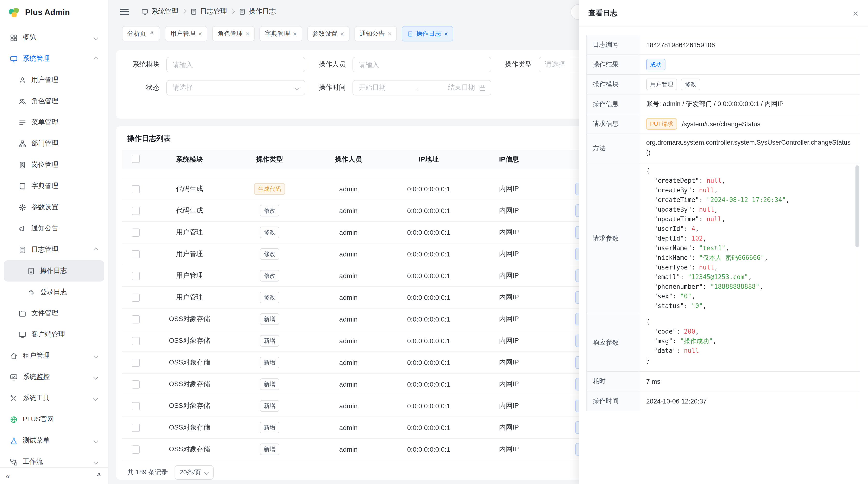  I want to click on page-tab: 通知公告 ×, so click(376, 34).